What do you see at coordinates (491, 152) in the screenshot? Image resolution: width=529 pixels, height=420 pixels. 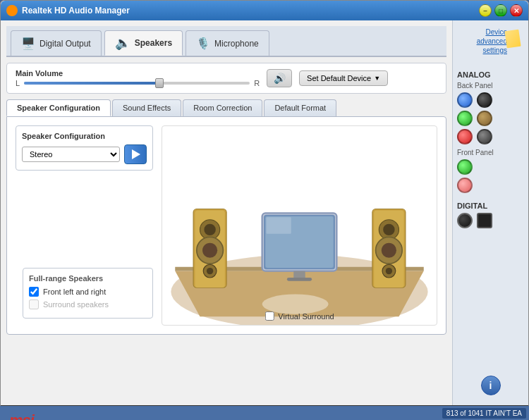 I see `front-panel-label: Front Panel` at bounding box center [491, 152].